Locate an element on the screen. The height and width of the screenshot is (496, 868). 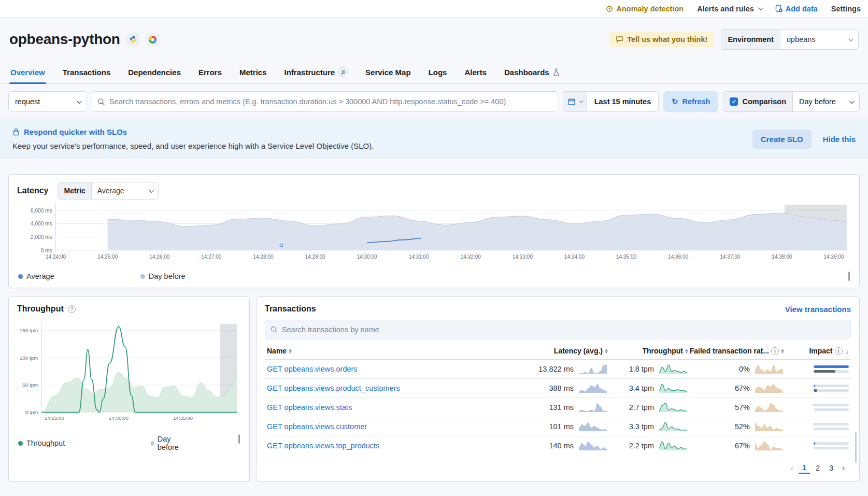
feedback-button: Tell us what you think! is located at coordinates (661, 39).